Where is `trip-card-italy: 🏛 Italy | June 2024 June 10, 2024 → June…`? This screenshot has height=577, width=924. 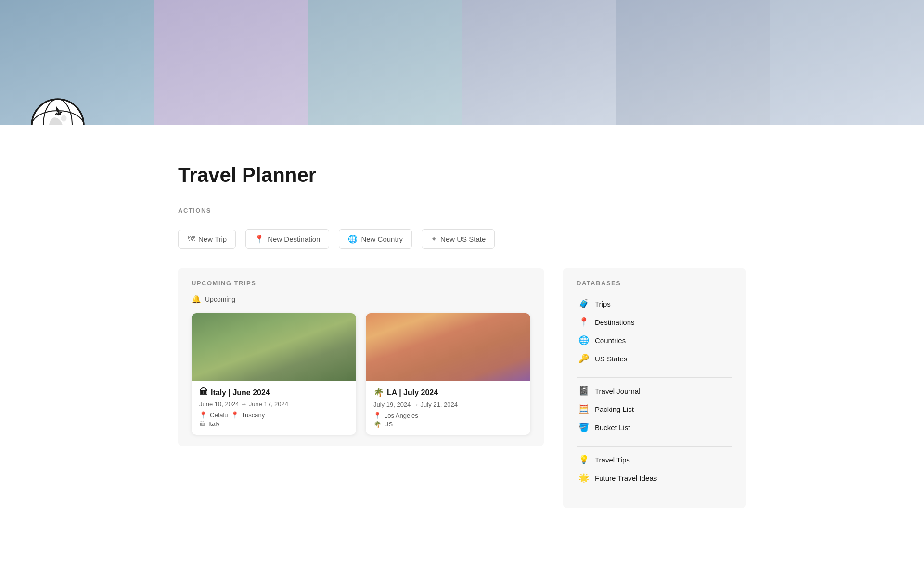 trip-card-italy: 🏛 Italy | June 2024 June 10, 2024 → June… is located at coordinates (274, 374).